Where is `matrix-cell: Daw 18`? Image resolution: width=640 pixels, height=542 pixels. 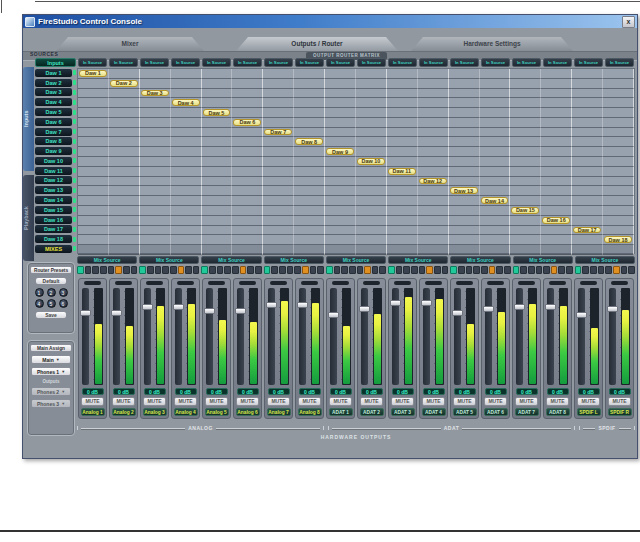 matrix-cell: Daw 18 is located at coordinates (618, 240).